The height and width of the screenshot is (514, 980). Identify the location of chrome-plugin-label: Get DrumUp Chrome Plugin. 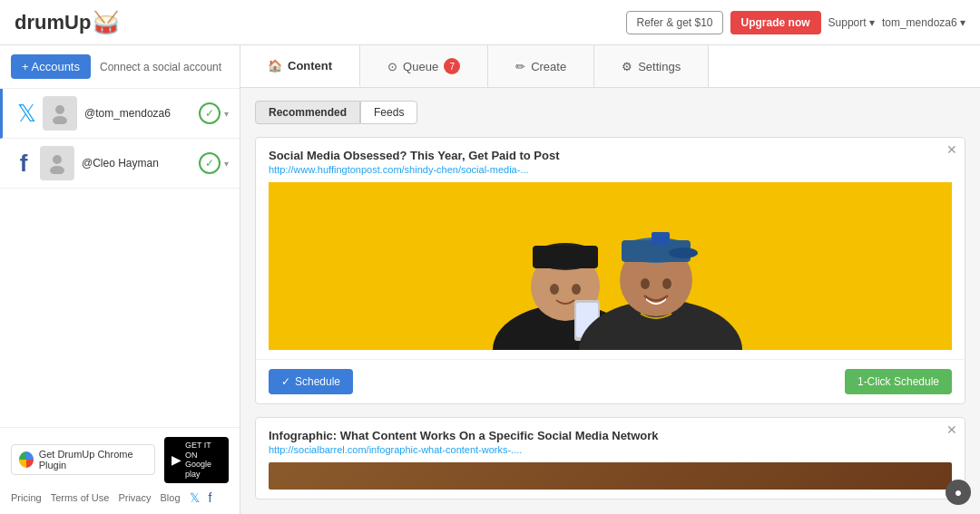
(93, 460).